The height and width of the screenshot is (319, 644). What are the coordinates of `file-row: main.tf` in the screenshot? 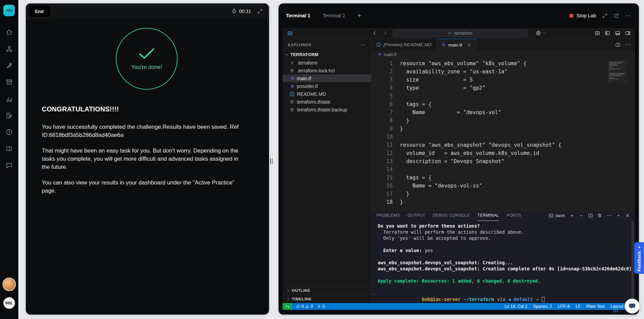 It's located at (327, 78).